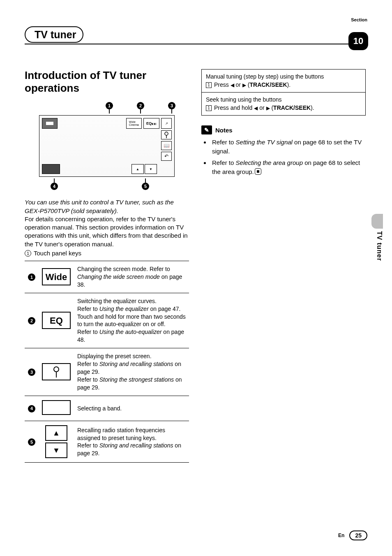  What do you see at coordinates (359, 20) in the screenshot?
I see `section-label: Section` at bounding box center [359, 20].